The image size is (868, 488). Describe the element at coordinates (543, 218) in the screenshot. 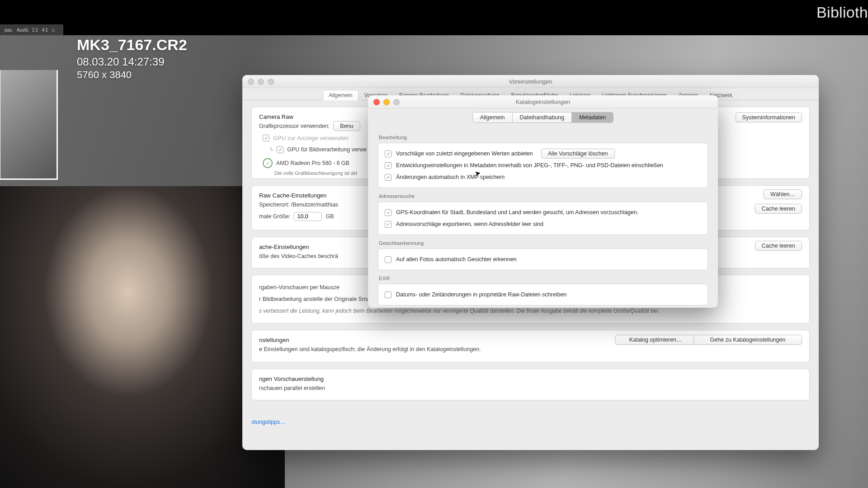

I see `group-adressensuche: GPS-Koordinaten für Stadt, Bundesland un…` at that location.